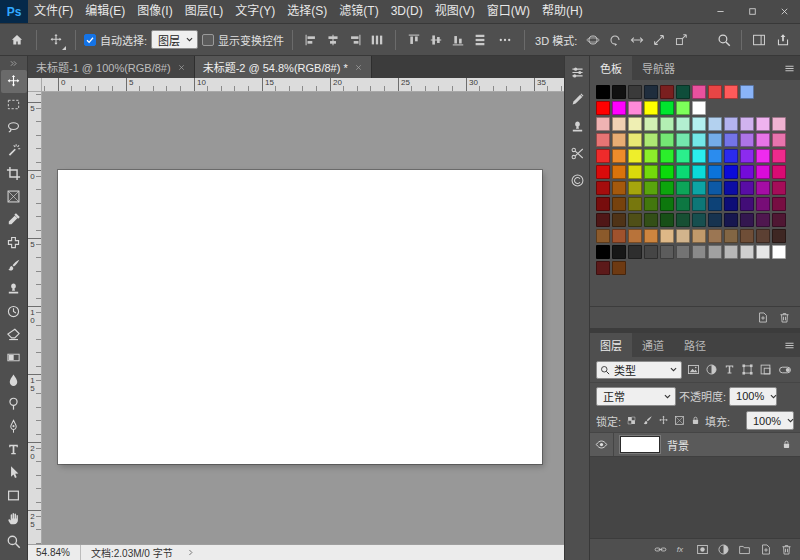 This screenshot has width=800, height=560. Describe the element at coordinates (377, 40) in the screenshot. I see `distribute-h-button` at that location.